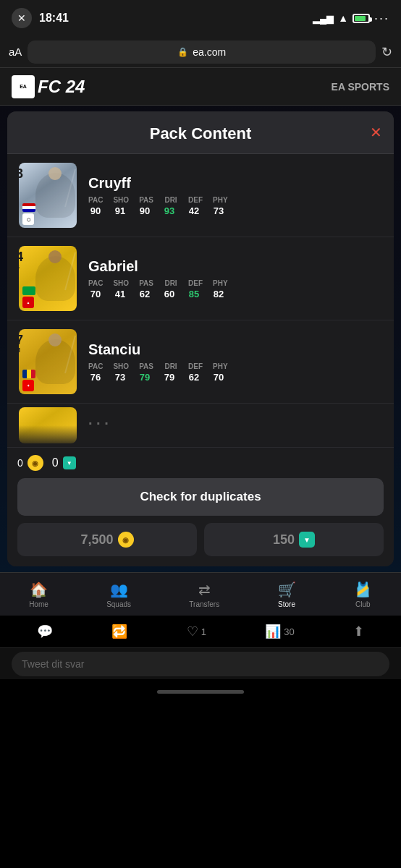 The width and height of the screenshot is (401, 868). Describe the element at coordinates (235, 266) in the screenshot. I see `player-name: Gabriel` at that location.